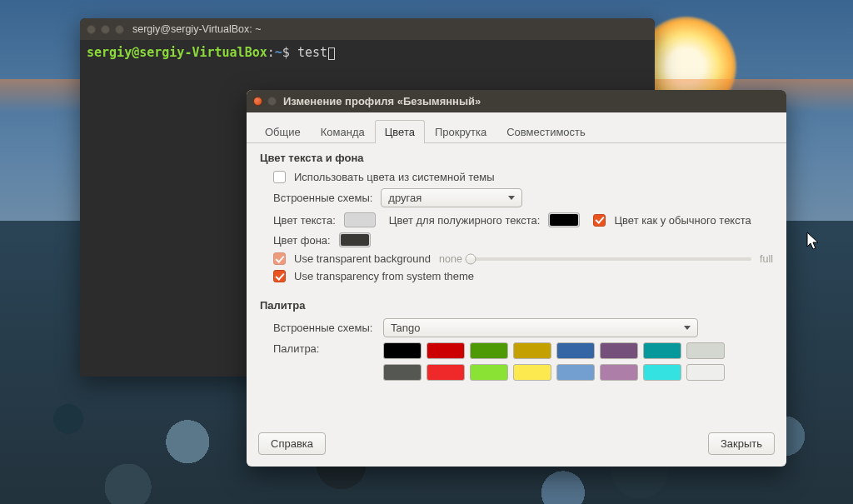 The height and width of the screenshot is (504, 853). What do you see at coordinates (516, 158) in the screenshot?
I see `text-bg-heading: Цвет текста и фона` at bounding box center [516, 158].